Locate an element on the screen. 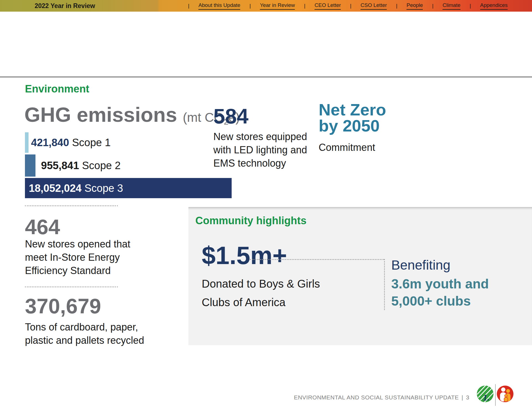 The image size is (532, 408). dollar-tree-logo: 1. is located at coordinates (485, 394).